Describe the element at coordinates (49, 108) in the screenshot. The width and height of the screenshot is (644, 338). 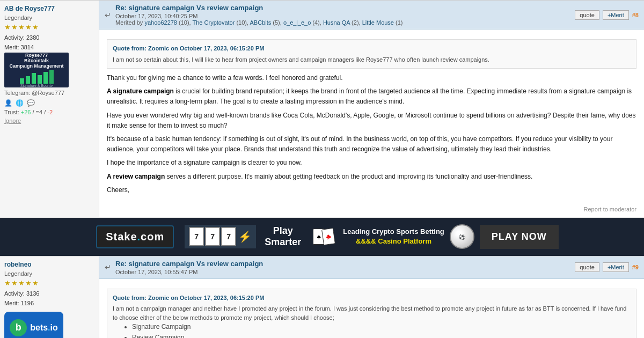
I see `user-panel-1: AB de Royse777 Legendary ★★★★★ Activity:…` at that location.